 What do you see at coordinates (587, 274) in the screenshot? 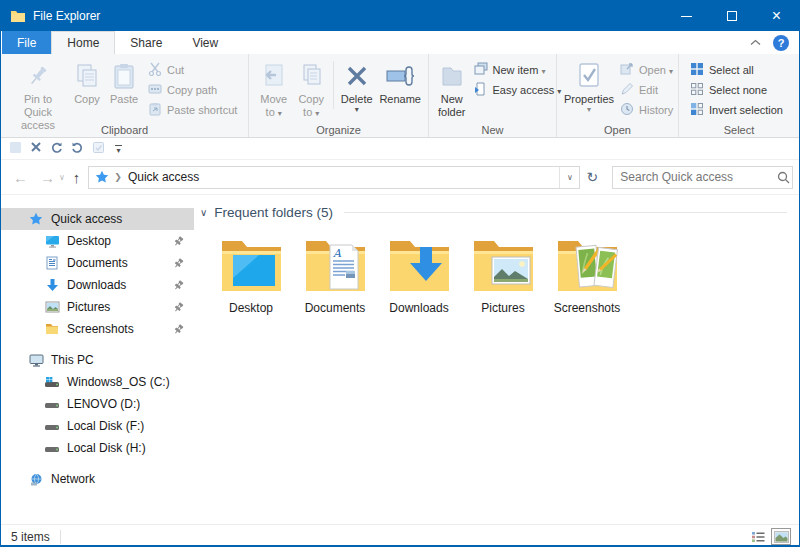
I see `tile-screenshots: Screenshots` at bounding box center [587, 274].